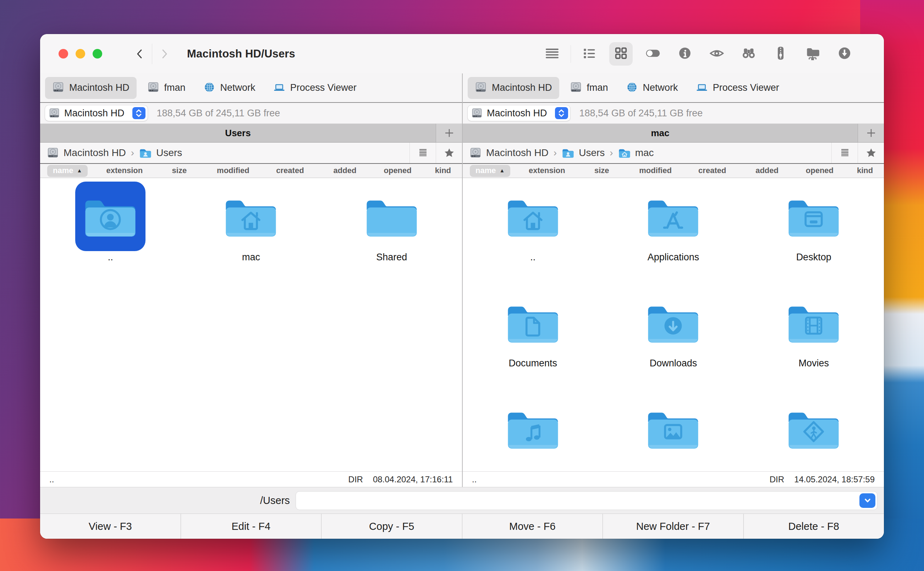  Describe the element at coordinates (777, 480) in the screenshot. I see `status-kind: DIR` at that location.